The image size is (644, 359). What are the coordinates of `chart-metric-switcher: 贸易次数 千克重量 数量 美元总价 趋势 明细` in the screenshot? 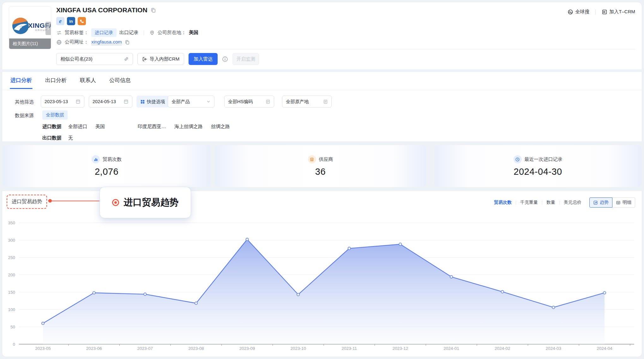 It's located at (565, 203).